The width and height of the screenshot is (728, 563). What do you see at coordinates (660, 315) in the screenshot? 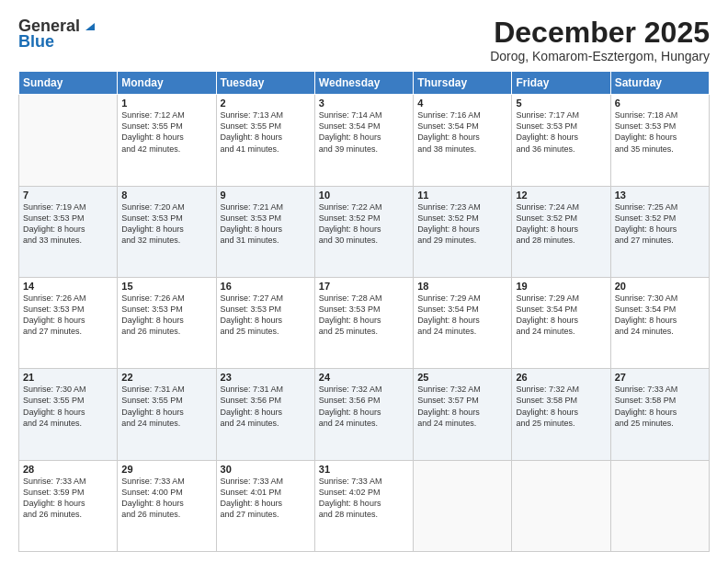
I see `day-info: Sunrise: 7:30 AMSunset: 3:54 PMDaylight:…` at bounding box center [660, 315].